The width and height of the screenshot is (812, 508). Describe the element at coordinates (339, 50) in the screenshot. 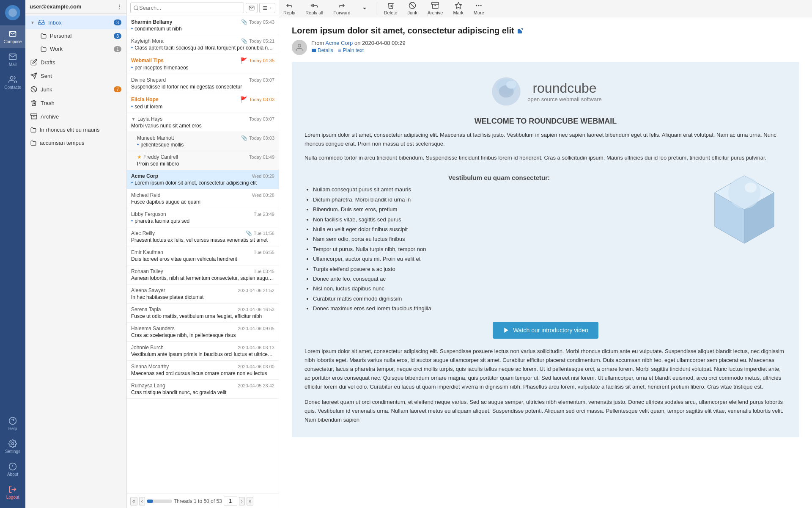

I see `text-icon` at that location.